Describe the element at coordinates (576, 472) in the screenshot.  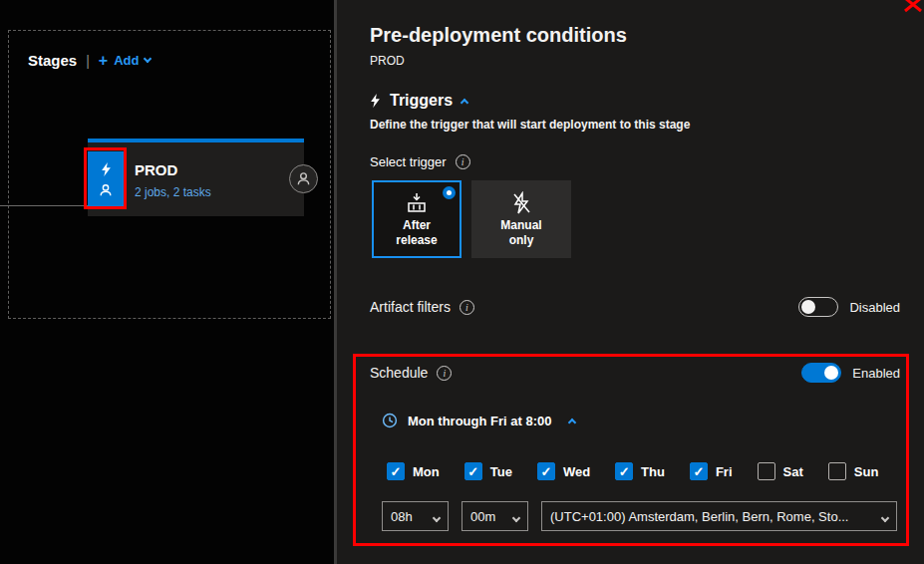
I see `day-label: Wed` at that location.